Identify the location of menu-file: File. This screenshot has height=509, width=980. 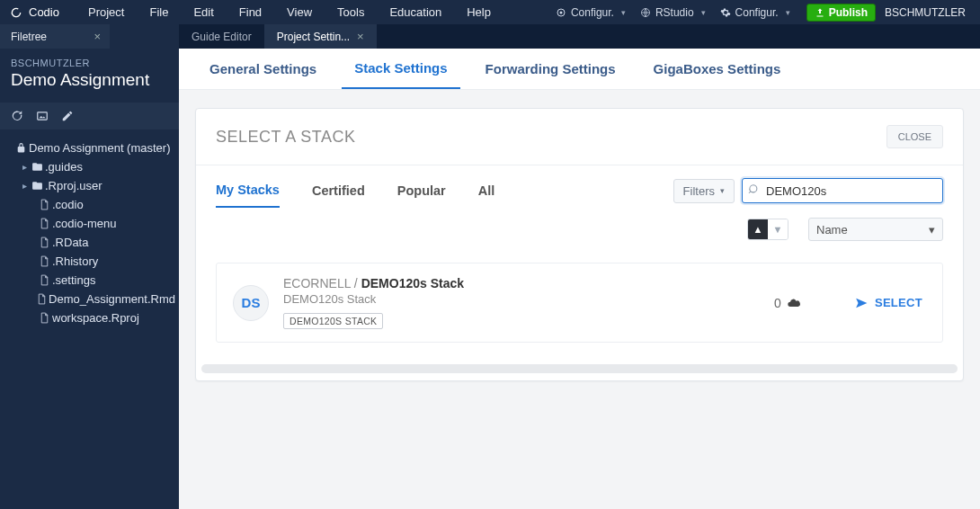
(158, 13).